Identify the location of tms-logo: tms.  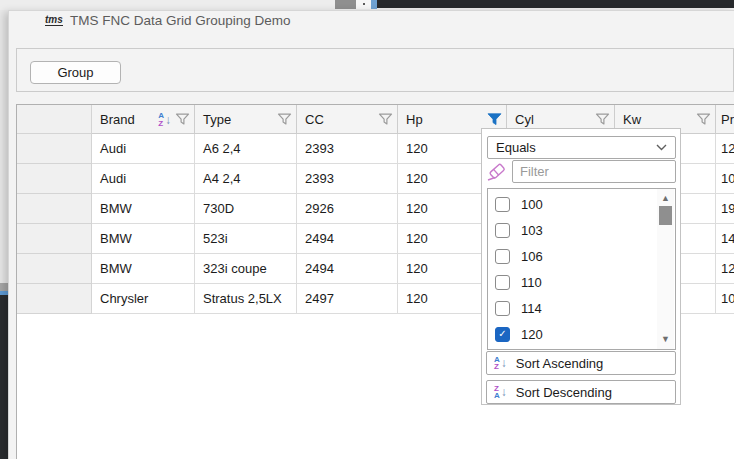
(54, 20).